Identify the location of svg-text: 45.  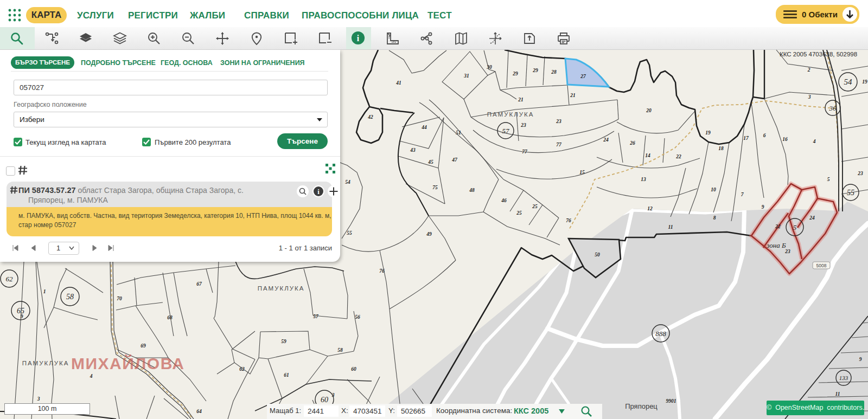
(431, 162).